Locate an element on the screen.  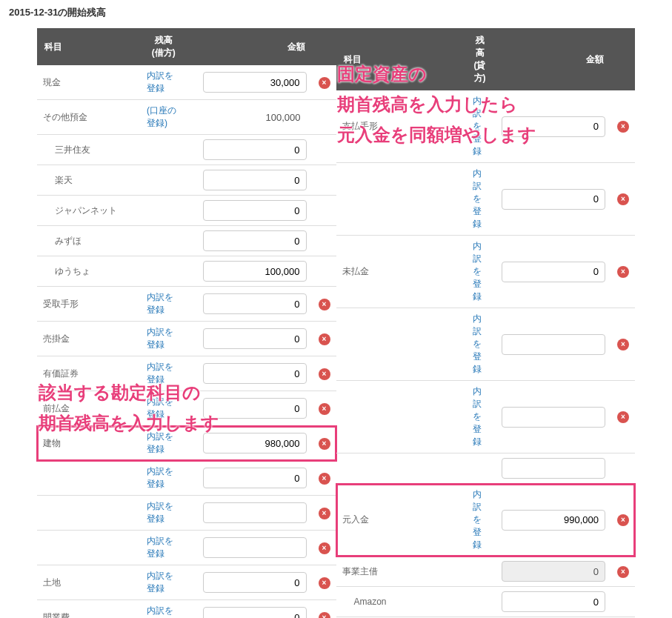
table-row: 開業費内訳を登録× is located at coordinates (187, 609).